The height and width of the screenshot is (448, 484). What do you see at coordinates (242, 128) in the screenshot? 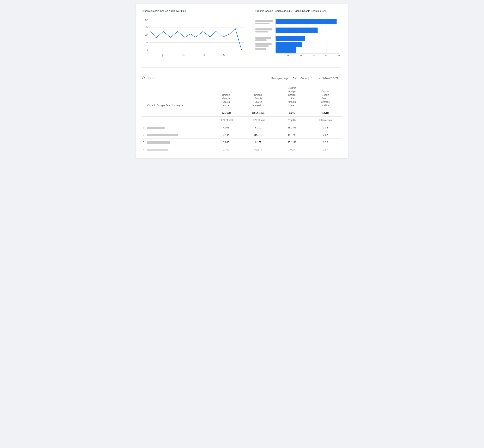
I see `table-row: 1 4,301 6,300 68.27% 1.02` at bounding box center [242, 128].